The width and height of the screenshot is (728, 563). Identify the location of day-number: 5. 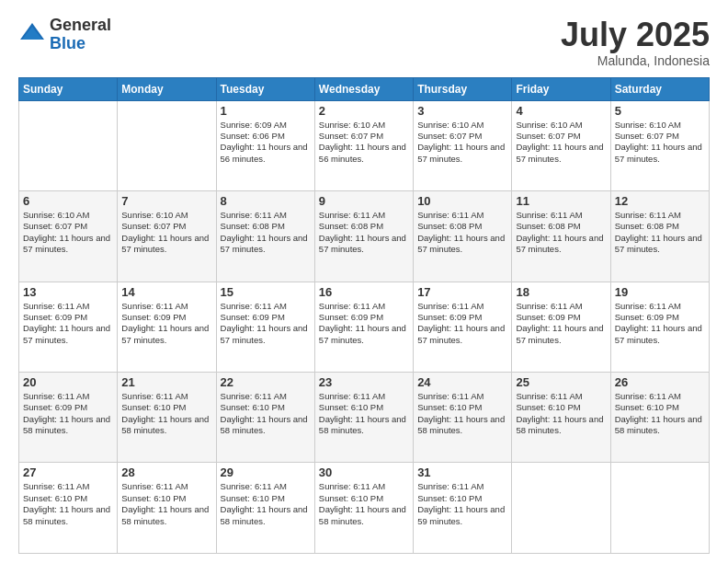
(660, 110).